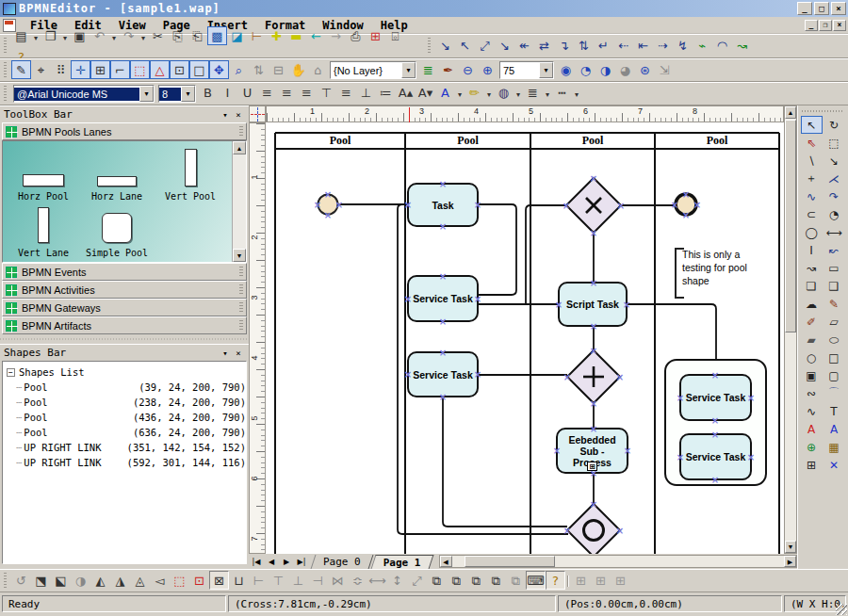 The image size is (848, 616). I want to click on align-right-edge-button: ⊣, so click(318, 580).